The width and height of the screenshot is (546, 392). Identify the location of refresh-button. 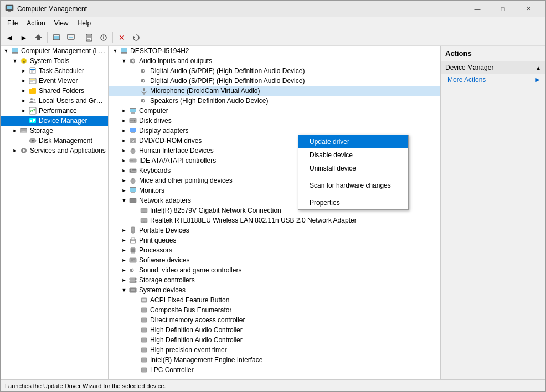
(136, 38).